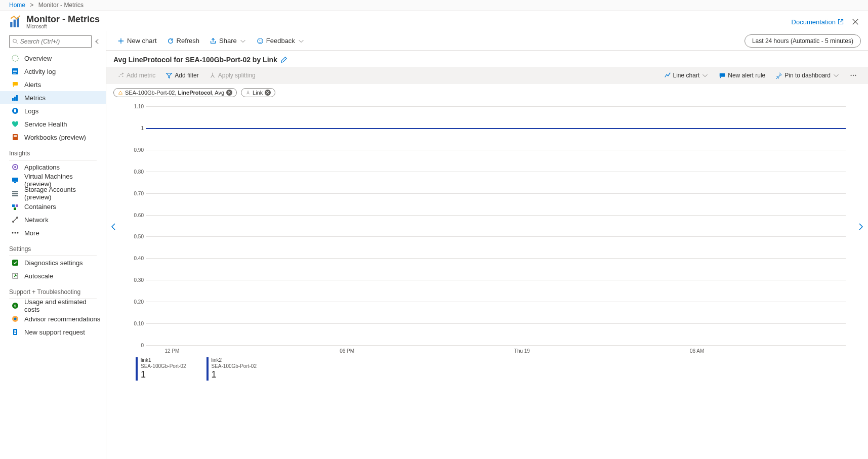 Image resolution: width=868 pixels, height=459 pixels. Describe the element at coordinates (36, 220) in the screenshot. I see `sidebar-item-label: Network` at that location.